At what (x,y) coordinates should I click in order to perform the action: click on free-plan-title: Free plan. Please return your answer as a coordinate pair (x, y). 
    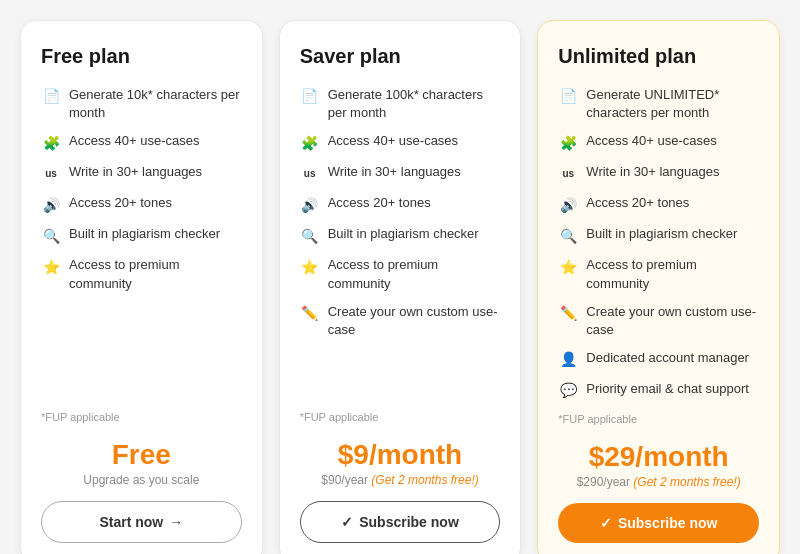
    Looking at the image, I should click on (142, 56).